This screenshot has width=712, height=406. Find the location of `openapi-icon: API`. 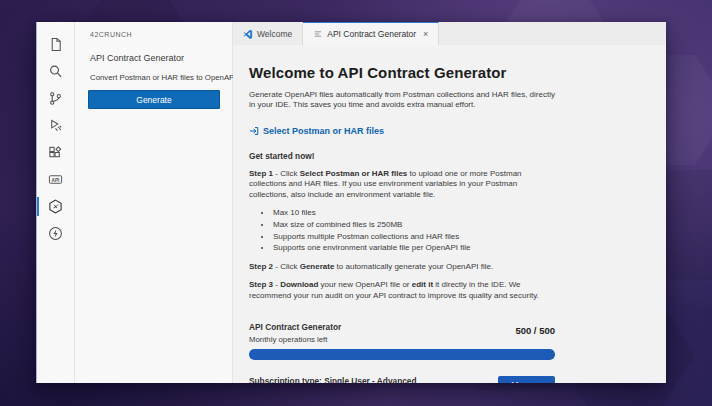

openapi-icon: API is located at coordinates (56, 180).